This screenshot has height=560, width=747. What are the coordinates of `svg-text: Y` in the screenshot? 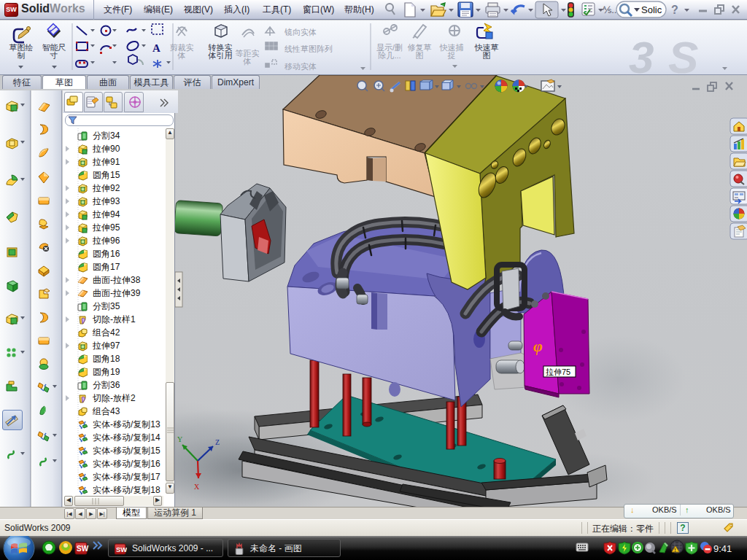 It's located at (179, 439).